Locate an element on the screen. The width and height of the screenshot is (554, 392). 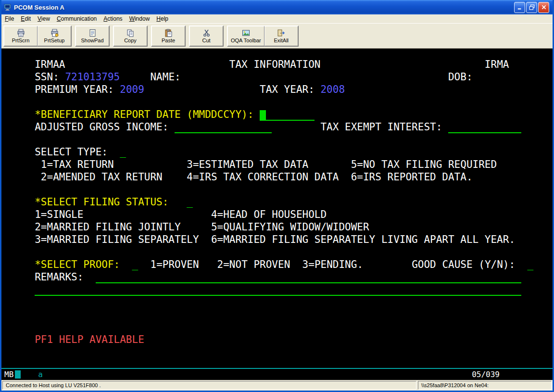
terminal-text: TAX INFORMATION is located at coordinates (275, 64).